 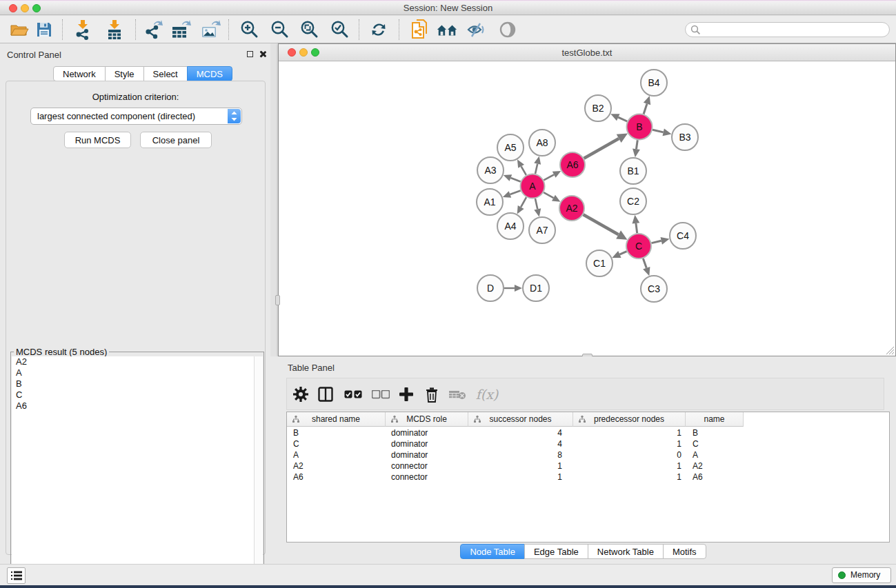 I want to click on zoom-fit-button, so click(x=309, y=30).